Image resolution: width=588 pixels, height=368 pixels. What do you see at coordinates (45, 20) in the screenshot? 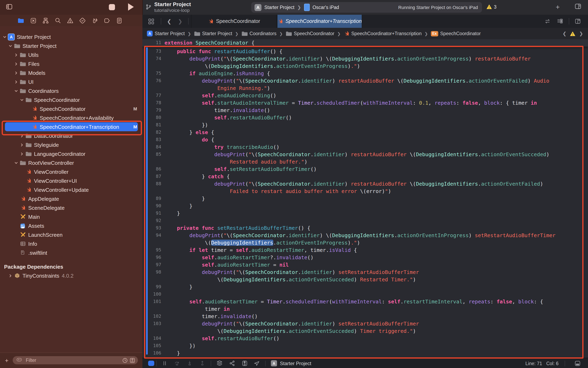
I see `symbol-hierarchy-icon` at bounding box center [45, 20].